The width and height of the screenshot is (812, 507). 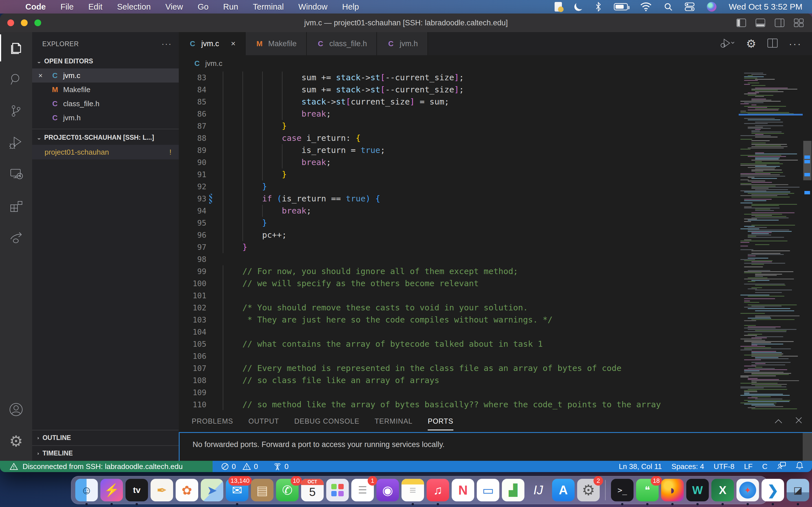 What do you see at coordinates (459, 247) in the screenshot?
I see `code-line-97: 97 }` at bounding box center [459, 247].